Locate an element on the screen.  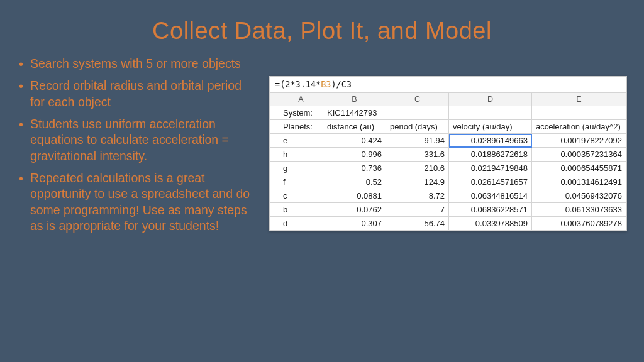
cell: 124.9 is located at coordinates (418, 182).